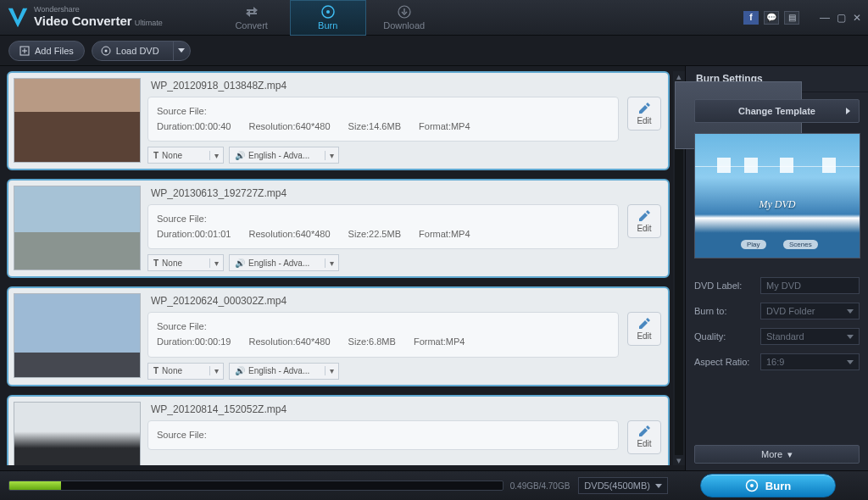 This screenshot has height=500, width=868. I want to click on size-text: Size:6.8MB, so click(372, 342).